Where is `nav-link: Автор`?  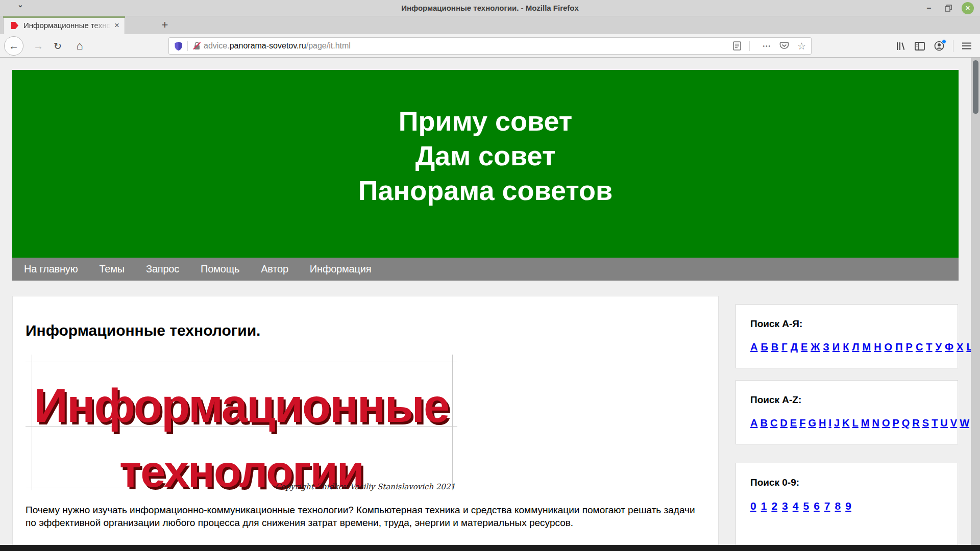 nav-link: Автор is located at coordinates (275, 269).